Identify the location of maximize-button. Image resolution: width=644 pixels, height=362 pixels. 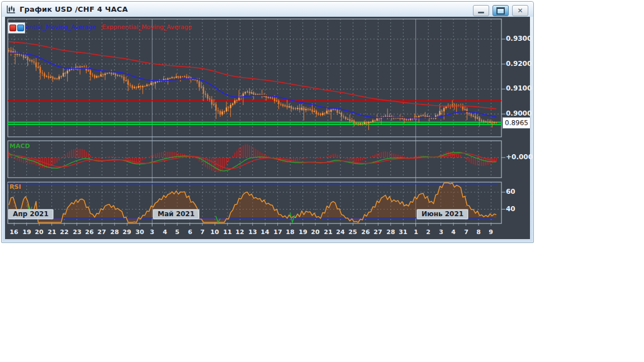
(501, 11).